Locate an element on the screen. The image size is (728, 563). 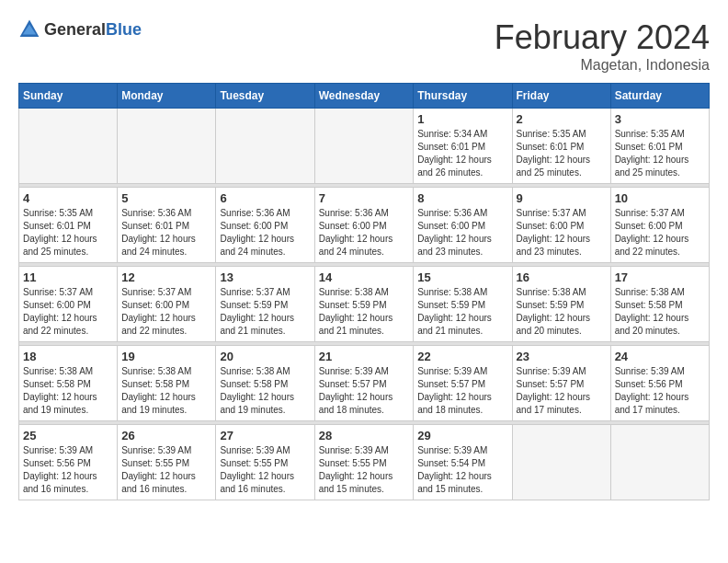
day-number: 12 is located at coordinates (166, 278).